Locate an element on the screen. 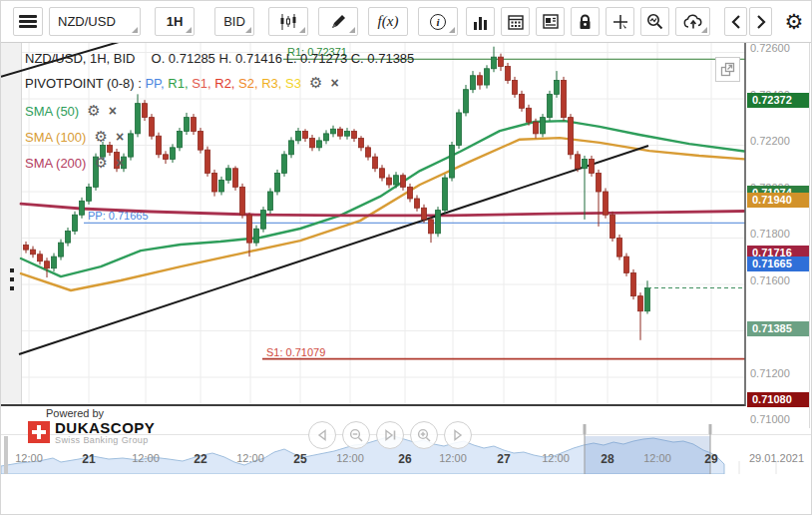 This screenshot has width=812, height=515. time-tick-day: 26 is located at coordinates (405, 459).